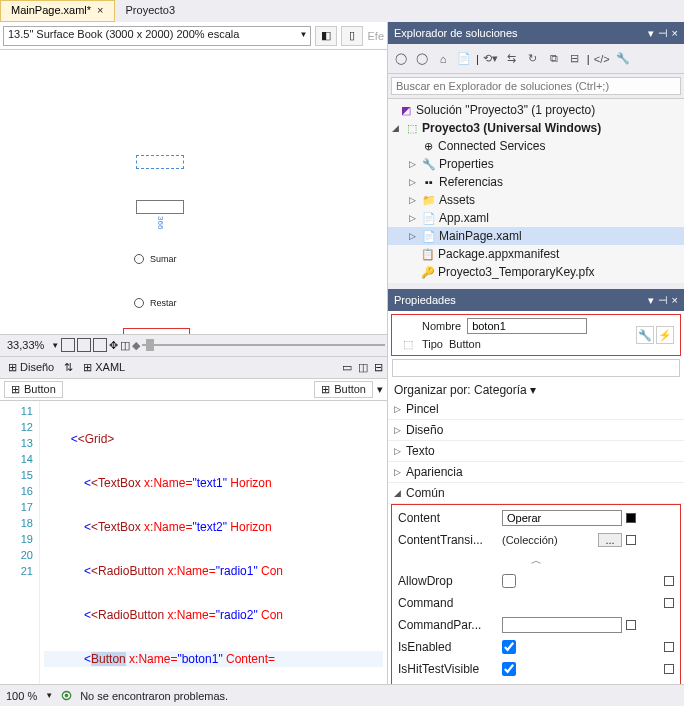 The width and height of the screenshot is (684, 706). I want to click on references-icon: ▪▪, so click(429, 182).